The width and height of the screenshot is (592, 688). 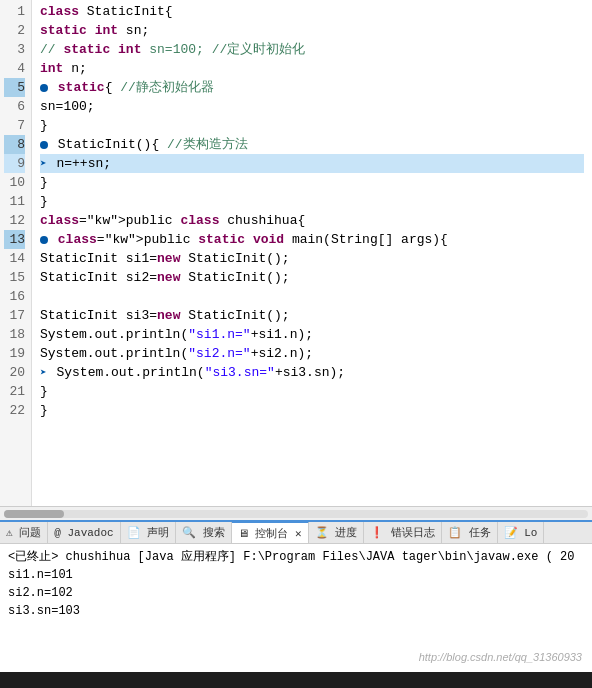 I want to click on line-number-7: 7, so click(x=14, y=126).